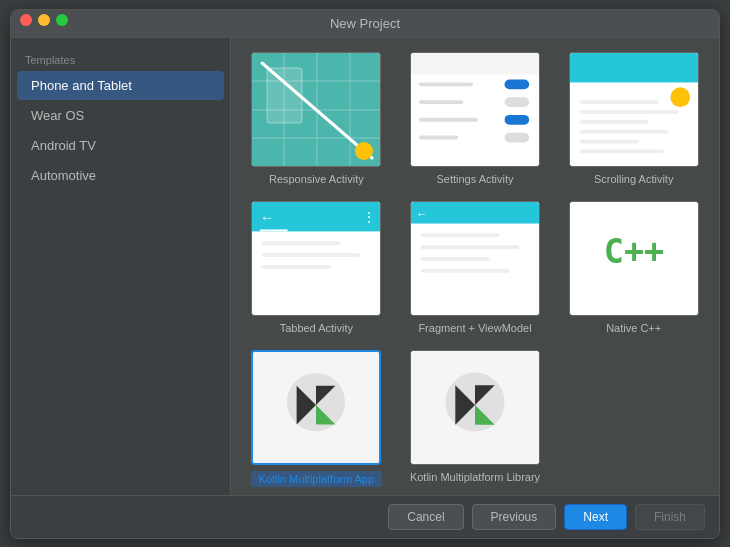 This screenshot has height=547, width=730. What do you see at coordinates (44, 20) in the screenshot?
I see `traffic-lights` at bounding box center [44, 20].